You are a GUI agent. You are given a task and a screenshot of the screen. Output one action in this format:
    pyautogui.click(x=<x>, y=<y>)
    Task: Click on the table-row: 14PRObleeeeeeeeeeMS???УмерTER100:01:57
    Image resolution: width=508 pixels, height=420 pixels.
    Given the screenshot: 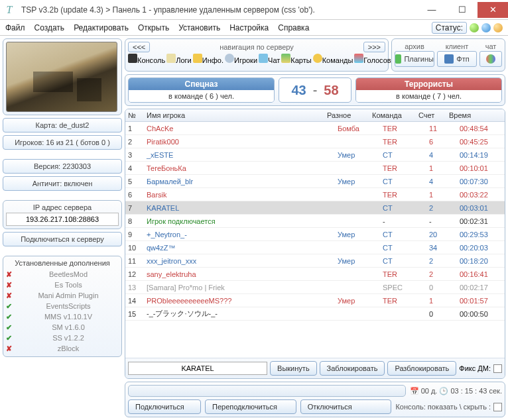 What is the action you would take?
    pyautogui.click(x=315, y=301)
    